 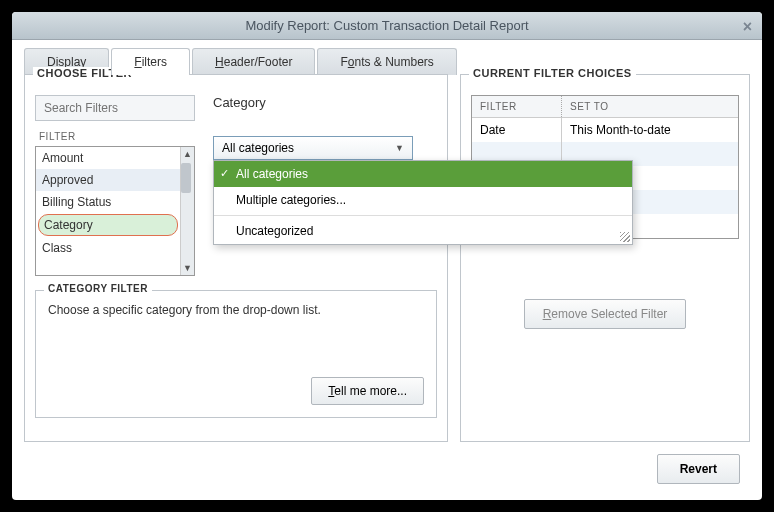 I want to click on category-filter-box: CATEGORY FILTER Choose a specific catego…, so click(x=236, y=354).